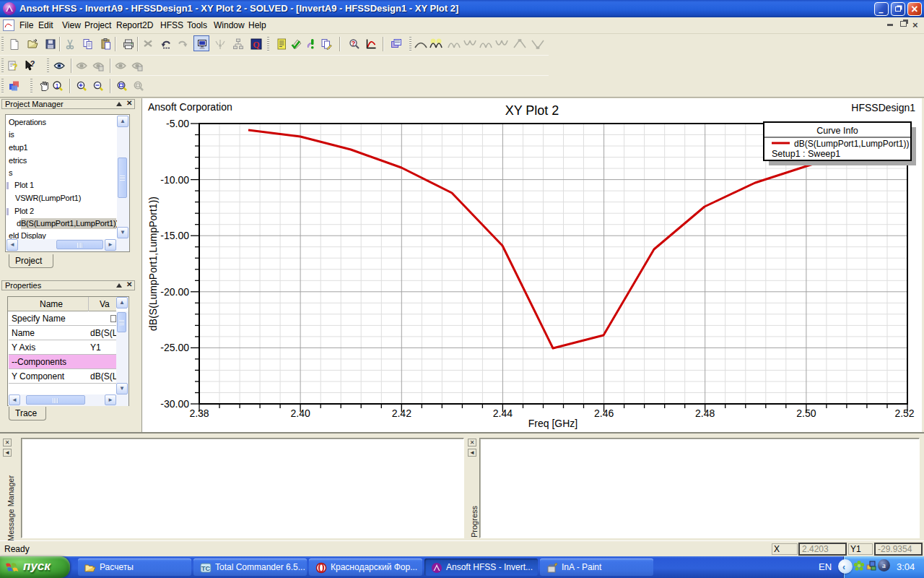  What do you see at coordinates (56, 86) in the screenshot?
I see `svg-text: 1` at bounding box center [56, 86].